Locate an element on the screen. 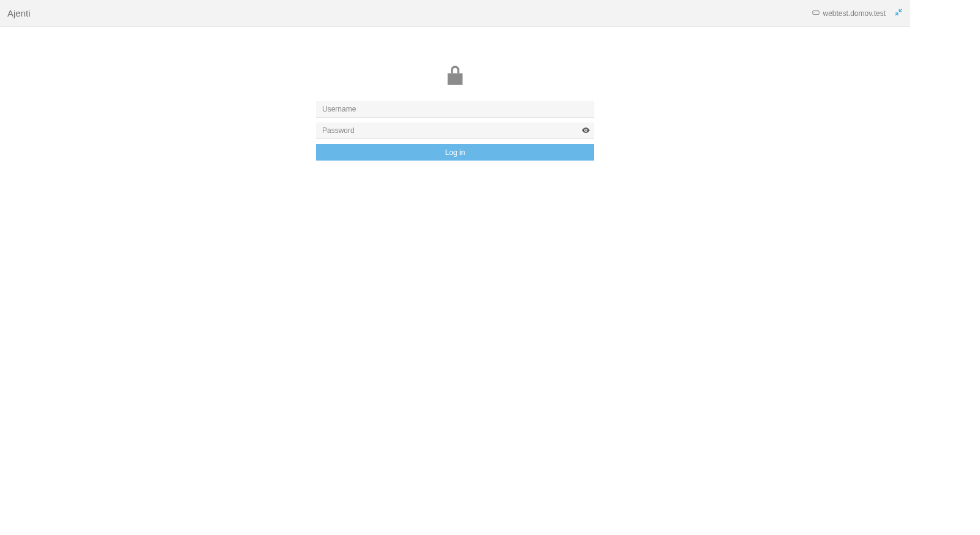  password-field-wrap is located at coordinates (455, 131).